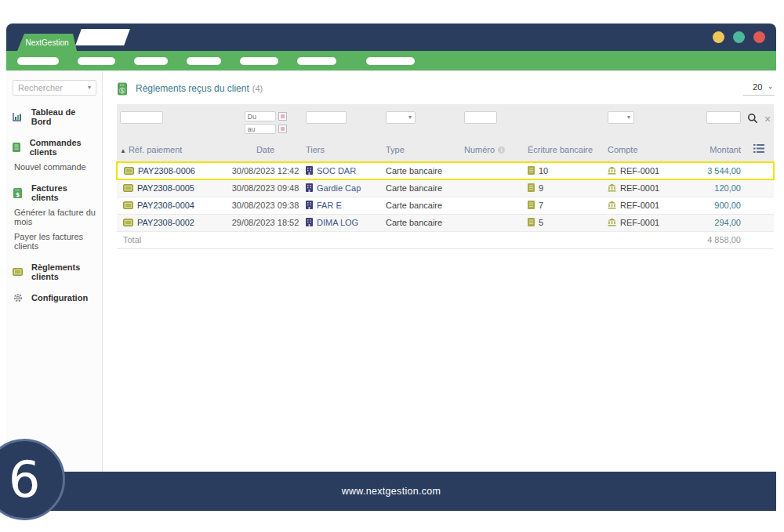 The height and width of the screenshot is (532, 784). I want to click on col-ref: ▲Réf. paiement, so click(172, 151).